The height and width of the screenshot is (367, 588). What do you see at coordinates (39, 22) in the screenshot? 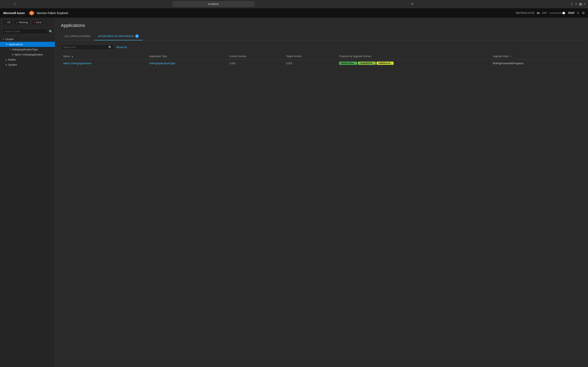
I see `error-label: Error` at bounding box center [39, 22].